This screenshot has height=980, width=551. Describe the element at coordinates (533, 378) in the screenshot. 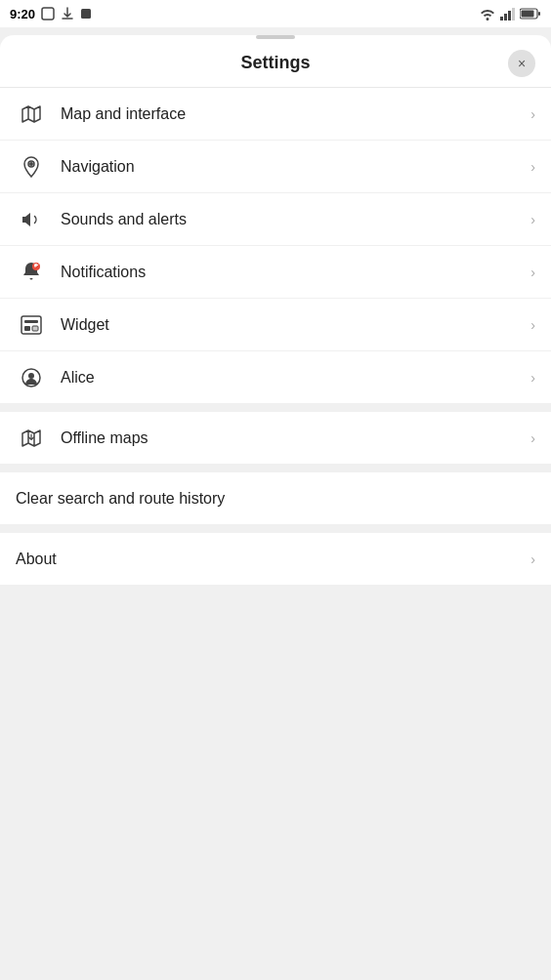

I see `chevron-icon-alice: ›` at that location.